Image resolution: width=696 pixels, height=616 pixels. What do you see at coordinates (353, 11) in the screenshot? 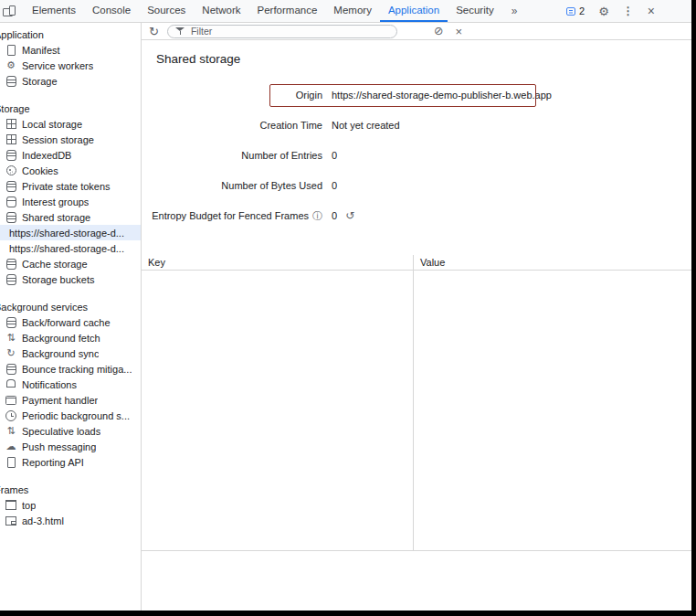
I see `devtools-tab: Memory` at bounding box center [353, 11].